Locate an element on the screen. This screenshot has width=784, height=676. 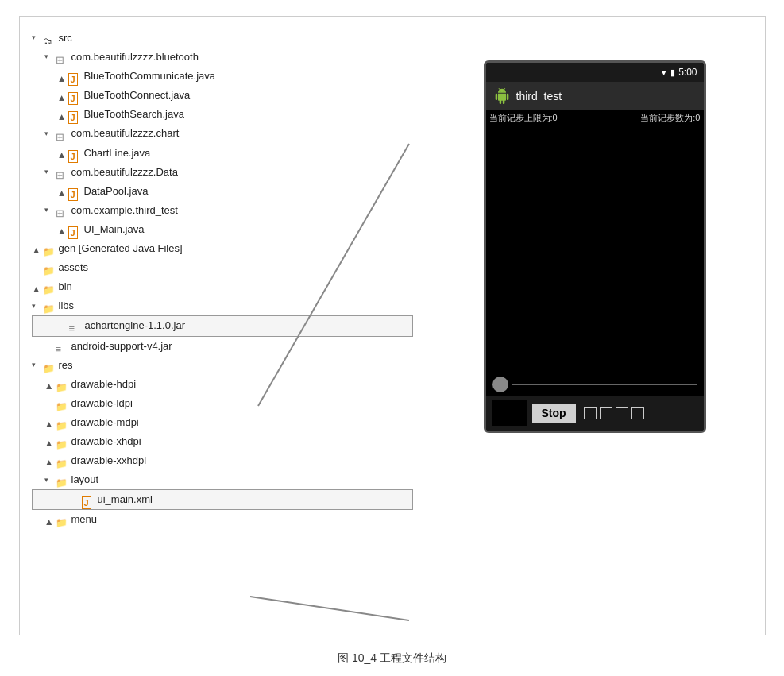
bin-icon is located at coordinates (49, 288).